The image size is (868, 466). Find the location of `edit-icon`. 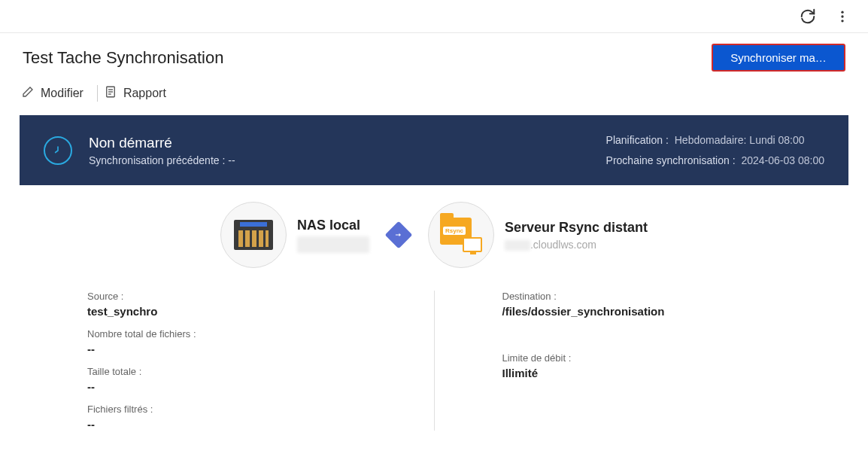

edit-icon is located at coordinates (28, 93).